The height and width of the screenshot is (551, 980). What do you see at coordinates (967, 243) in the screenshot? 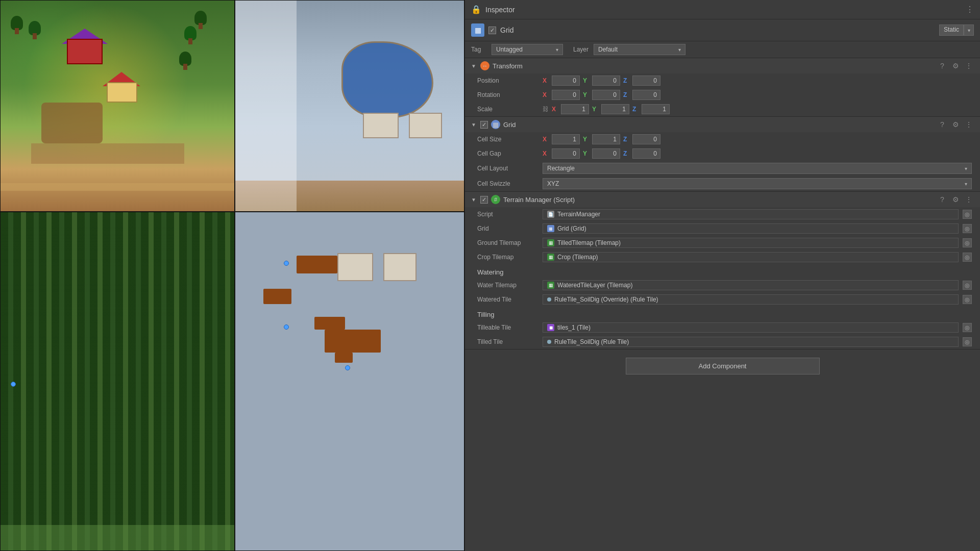
I see `ground-tilemap-target-button: ◎` at bounding box center [967, 243].